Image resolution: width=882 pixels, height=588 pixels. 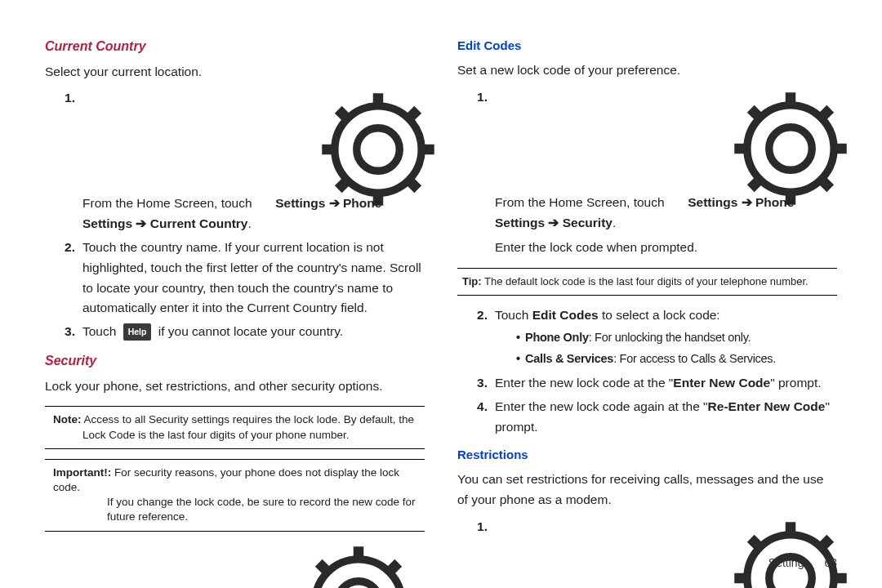 I want to click on note-box: Note: Access to all Security settings re…, so click(x=235, y=427).